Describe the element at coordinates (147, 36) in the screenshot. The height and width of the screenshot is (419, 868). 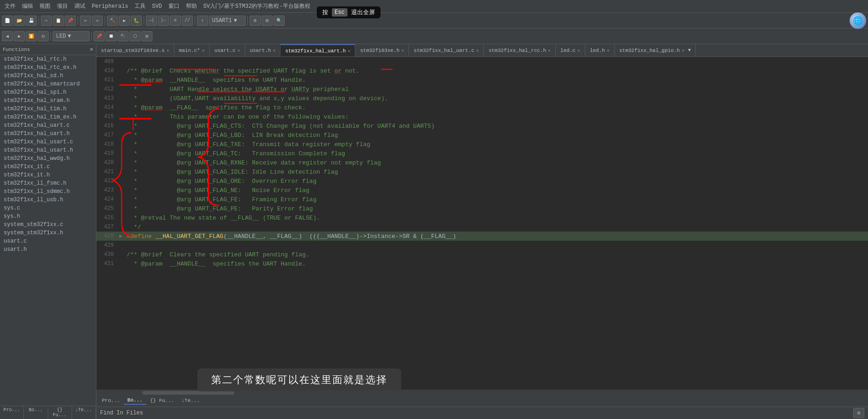
I see `table-btn: ⊞` at that location.